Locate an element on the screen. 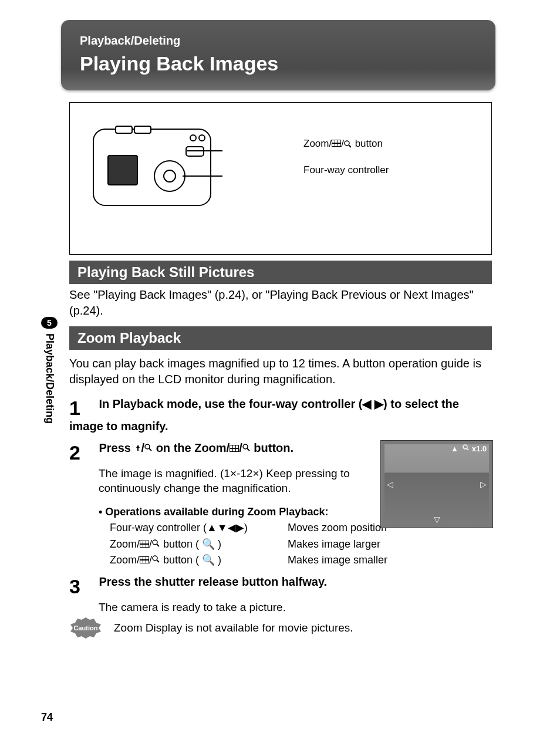  step-2-number: 2 is located at coordinates (83, 453).